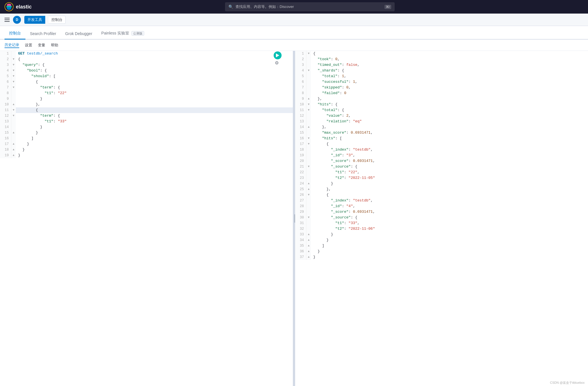 This screenshot has height=386, width=588. I want to click on output-line-content: "_score": 0.6931471,, so click(449, 212).